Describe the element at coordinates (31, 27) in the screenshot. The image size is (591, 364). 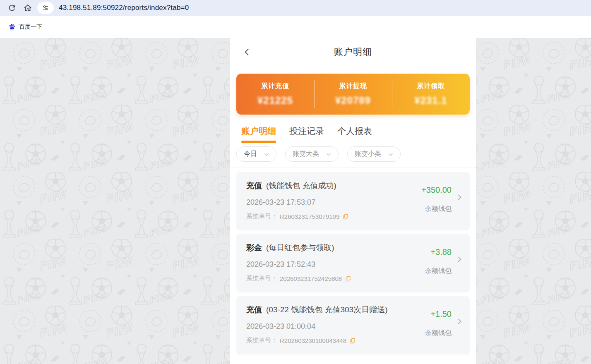
I see `bookmark-label: 百度一下` at that location.